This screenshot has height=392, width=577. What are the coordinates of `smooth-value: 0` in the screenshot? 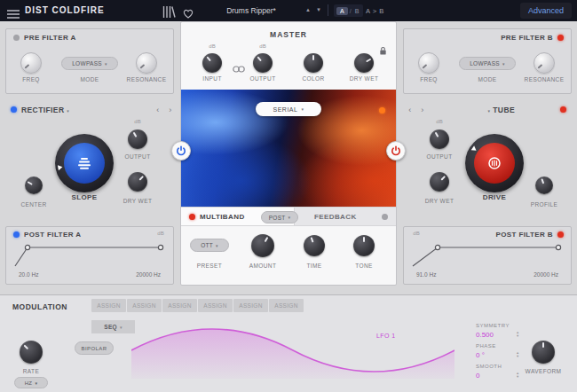 It's located at (478, 376).